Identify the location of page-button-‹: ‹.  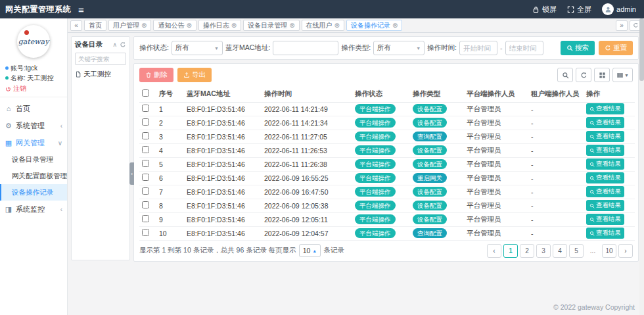
(494, 251).